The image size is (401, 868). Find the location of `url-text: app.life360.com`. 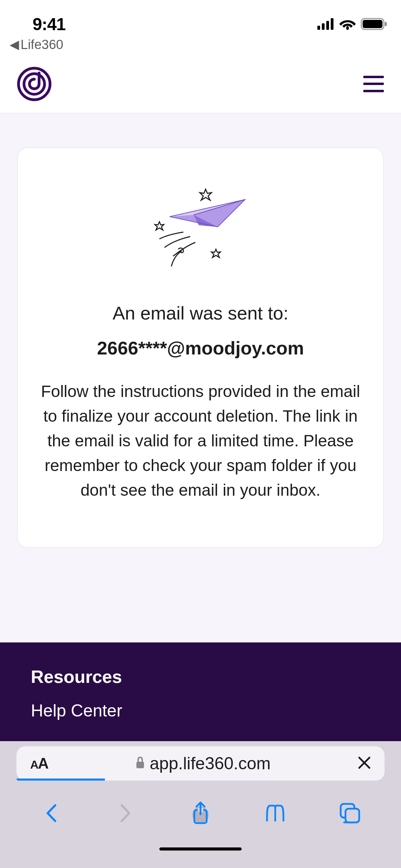

url-text: app.life360.com is located at coordinates (210, 763).